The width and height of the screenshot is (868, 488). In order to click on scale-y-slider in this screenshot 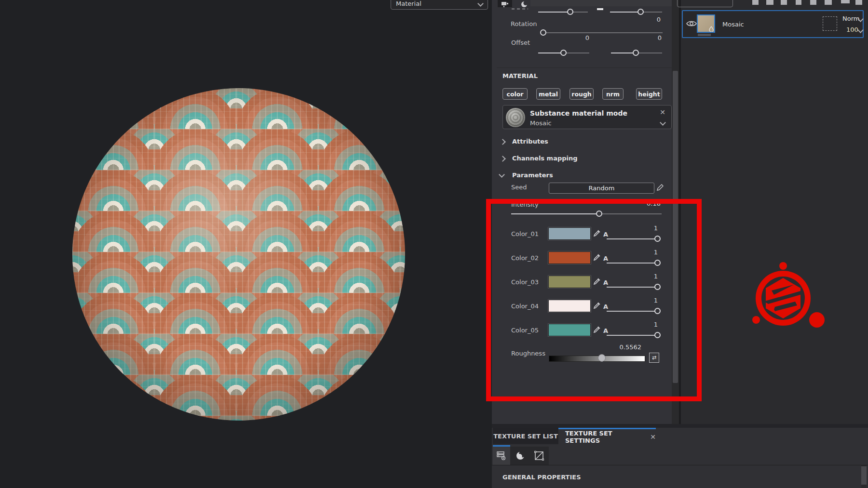, I will do `click(636, 12)`.